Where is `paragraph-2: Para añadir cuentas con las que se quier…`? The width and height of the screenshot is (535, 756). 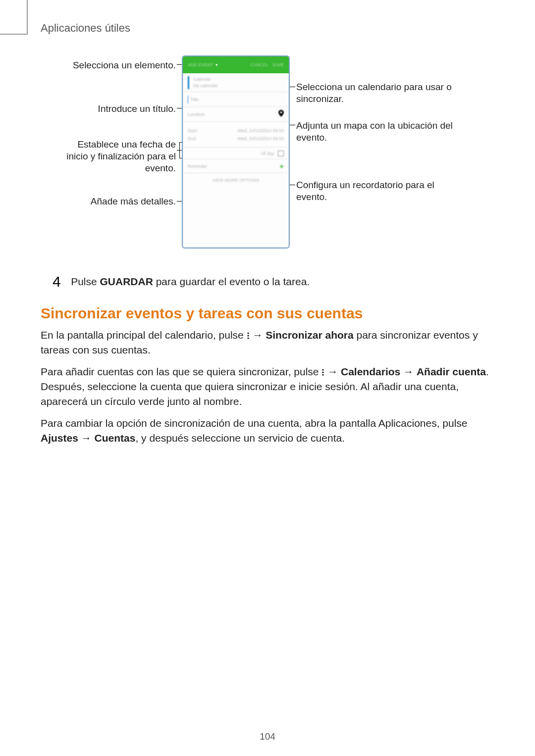
paragraph-2: Para añadir cuentas con las que se quier… is located at coordinates (268, 387).